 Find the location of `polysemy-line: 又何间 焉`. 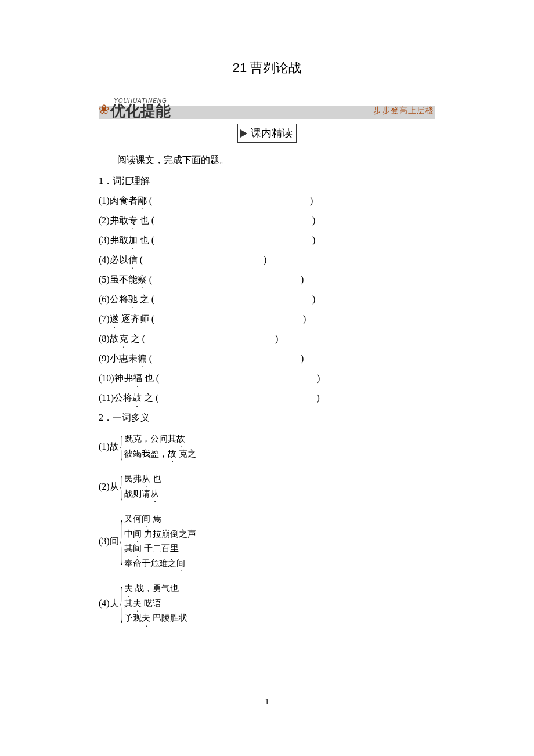

polysemy-line: 又何间 焉 is located at coordinates (160, 519).